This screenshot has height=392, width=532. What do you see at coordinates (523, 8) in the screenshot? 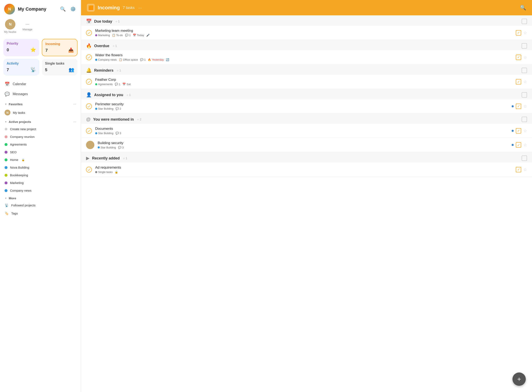
I see `filter-button: 🔍` at bounding box center [523, 8].